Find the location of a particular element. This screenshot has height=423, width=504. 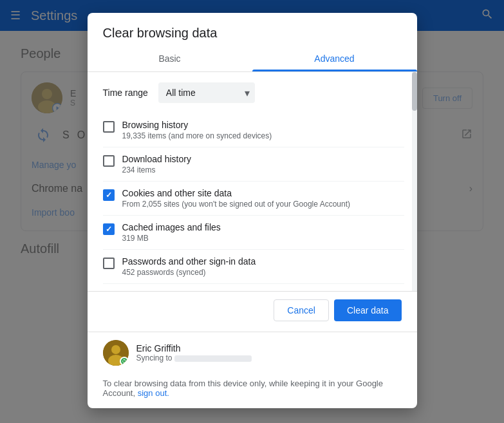

checkbox-passwords-label: Passwords and other sign-in data is located at coordinates (263, 261).